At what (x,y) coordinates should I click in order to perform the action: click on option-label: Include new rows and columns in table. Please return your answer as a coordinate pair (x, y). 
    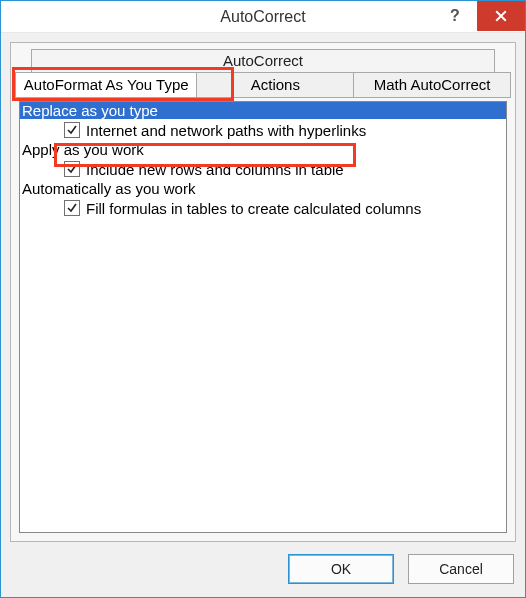
    Looking at the image, I should click on (215, 170).